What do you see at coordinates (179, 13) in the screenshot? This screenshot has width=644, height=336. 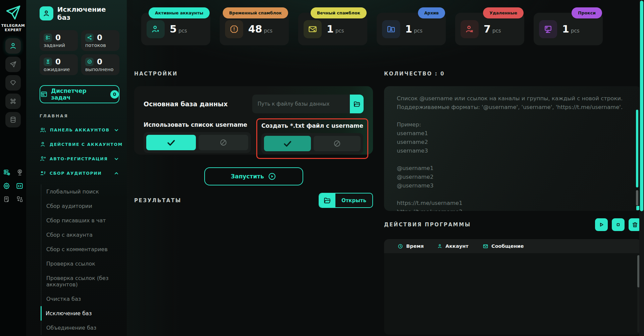 I see `status-badge: Активные аккаунты` at bounding box center [179, 13].